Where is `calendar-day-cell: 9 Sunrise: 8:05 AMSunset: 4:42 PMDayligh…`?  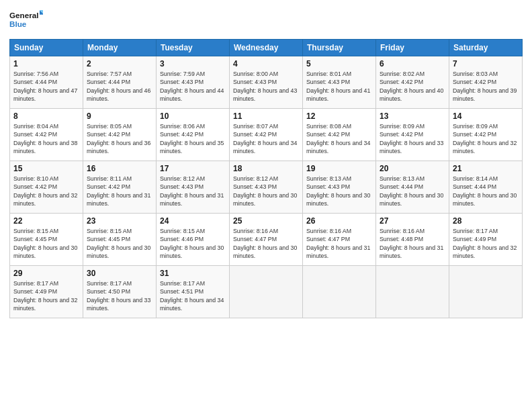 calendar-day-cell: 9 Sunrise: 8:05 AMSunset: 4:42 PMDayligh… is located at coordinates (120, 135).